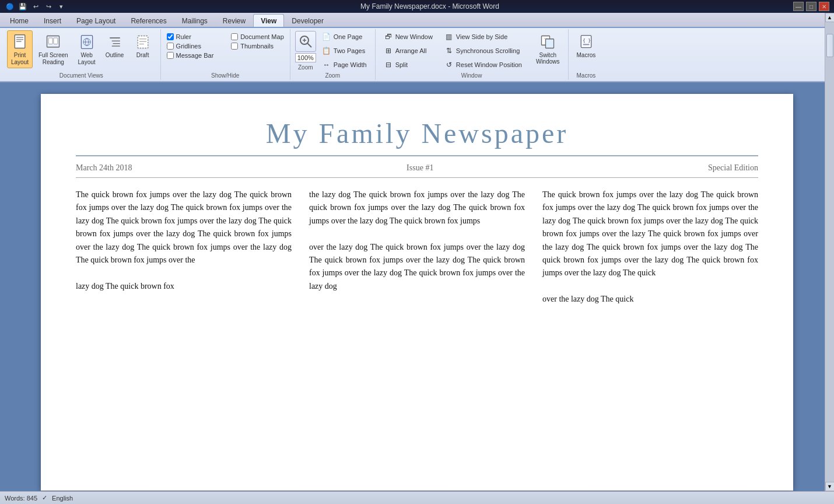  What do you see at coordinates (170, 46) in the screenshot?
I see `gridlines-check` at bounding box center [170, 46].